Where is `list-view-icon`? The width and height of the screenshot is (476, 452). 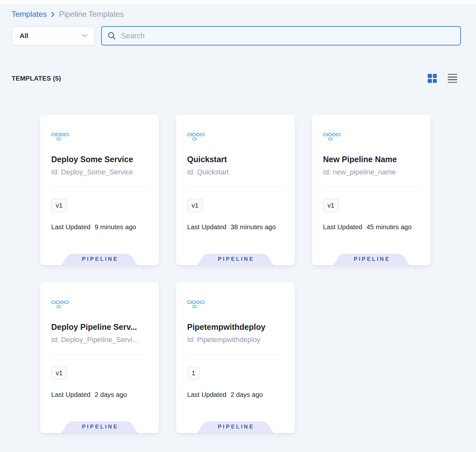 list-view-icon is located at coordinates (452, 79).